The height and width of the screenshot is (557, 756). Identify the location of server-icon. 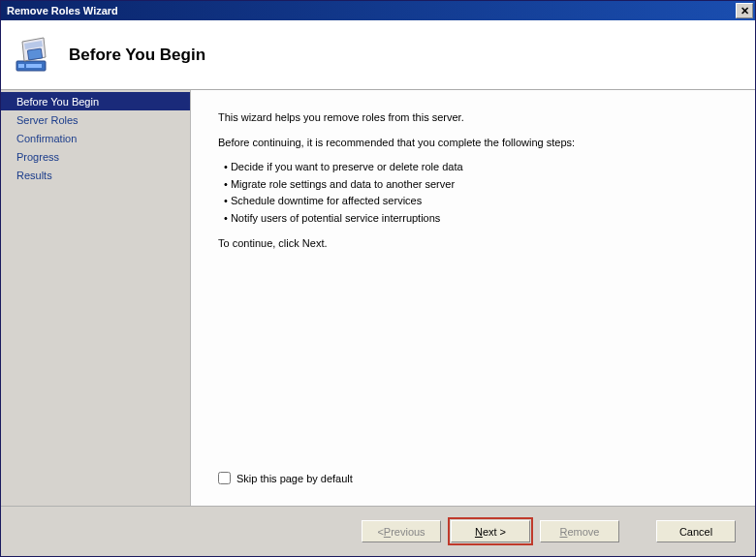
(33, 55).